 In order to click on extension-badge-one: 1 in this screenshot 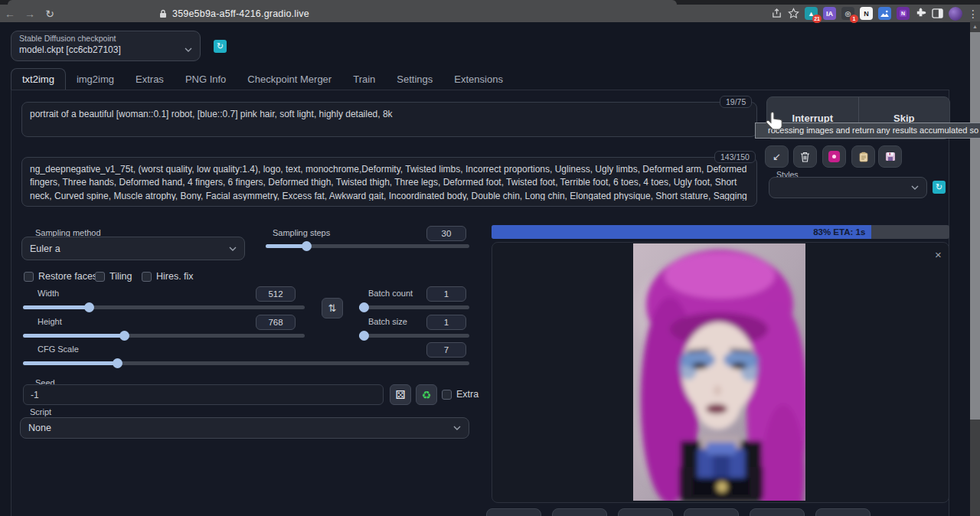, I will do `click(854, 18)`.